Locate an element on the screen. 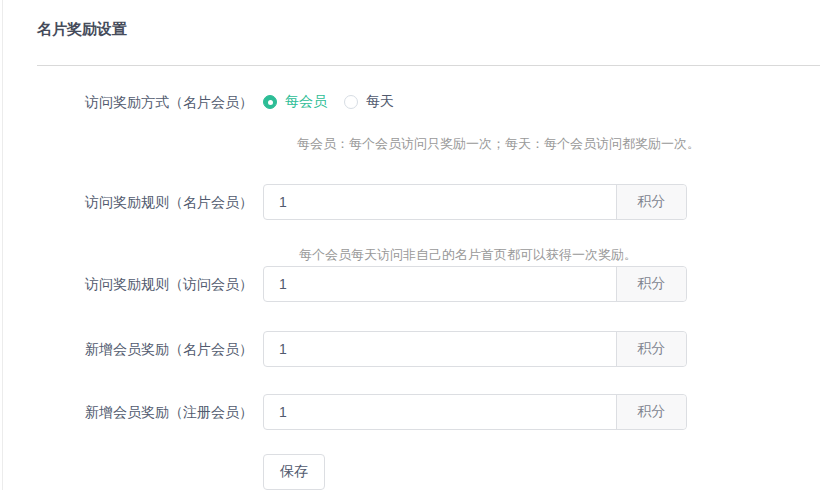 The width and height of the screenshot is (820, 490). new-member-register-label: 新增会员奖励（注册会员） is located at coordinates (145, 412).